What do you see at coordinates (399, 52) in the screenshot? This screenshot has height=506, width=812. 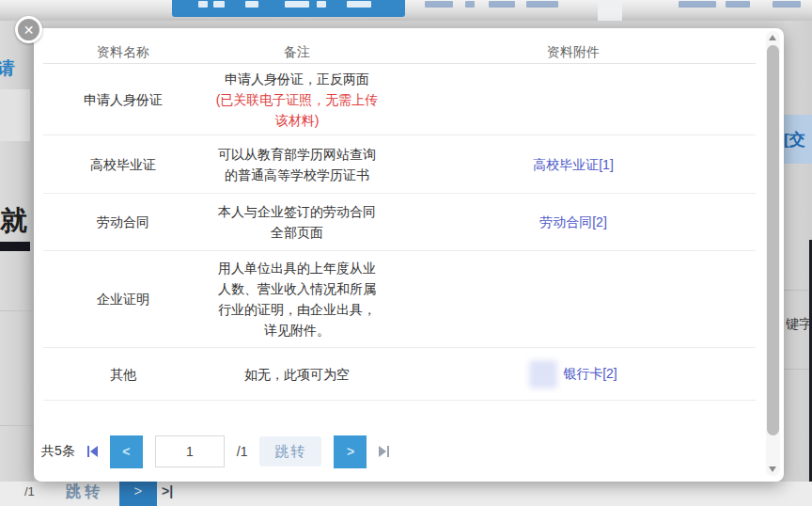 I see `table-header-row: 资料名称 备注 资料附件` at bounding box center [399, 52].